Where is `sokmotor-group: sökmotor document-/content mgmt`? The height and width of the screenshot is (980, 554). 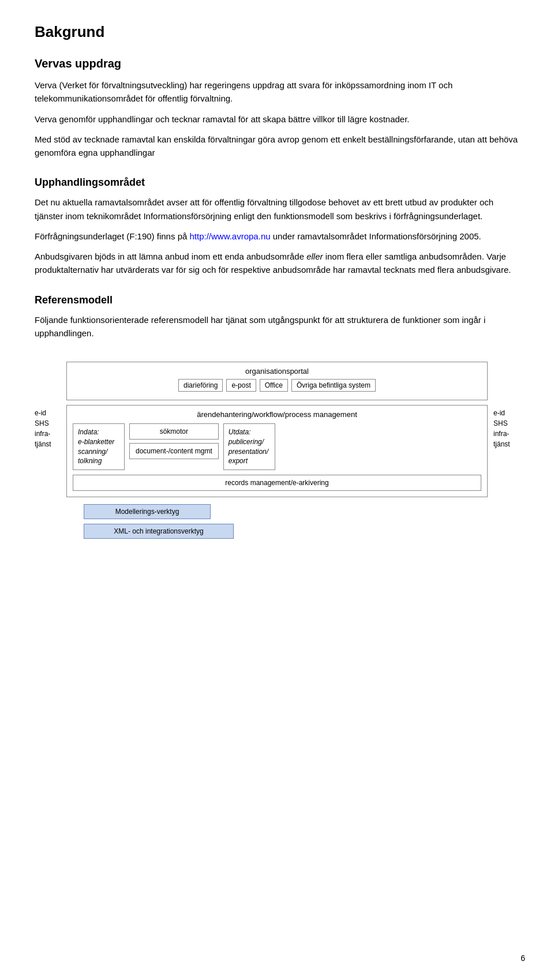
sokmotor-group: sökmotor document-/content mgmt is located at coordinates (174, 441).